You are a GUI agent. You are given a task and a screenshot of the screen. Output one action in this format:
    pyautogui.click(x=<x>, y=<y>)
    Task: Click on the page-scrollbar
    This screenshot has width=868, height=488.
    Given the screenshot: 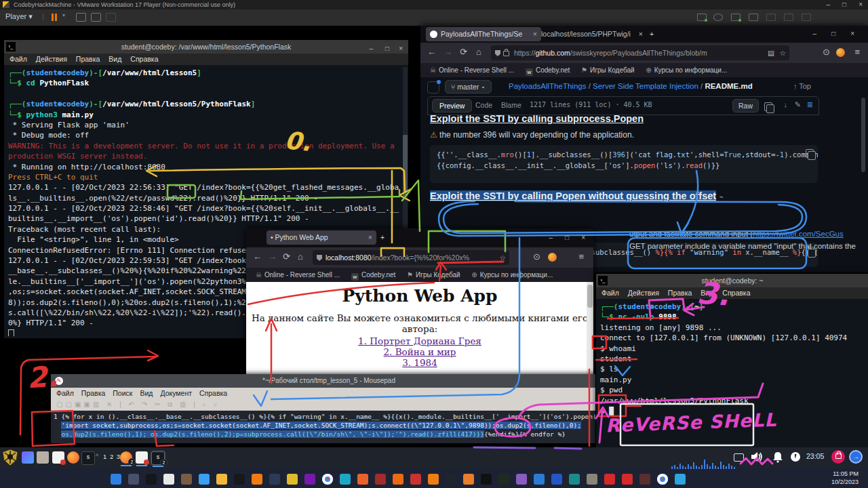 What is the action you would take?
    pyautogui.click(x=590, y=331)
    